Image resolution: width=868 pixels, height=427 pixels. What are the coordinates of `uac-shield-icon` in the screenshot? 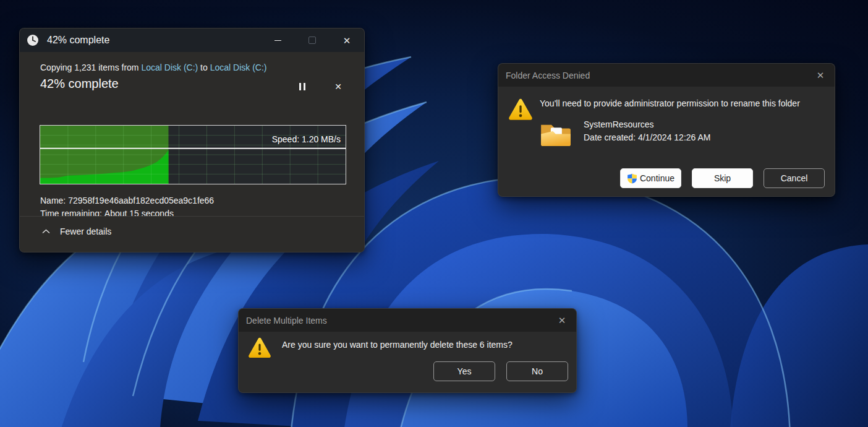 It's located at (632, 178).